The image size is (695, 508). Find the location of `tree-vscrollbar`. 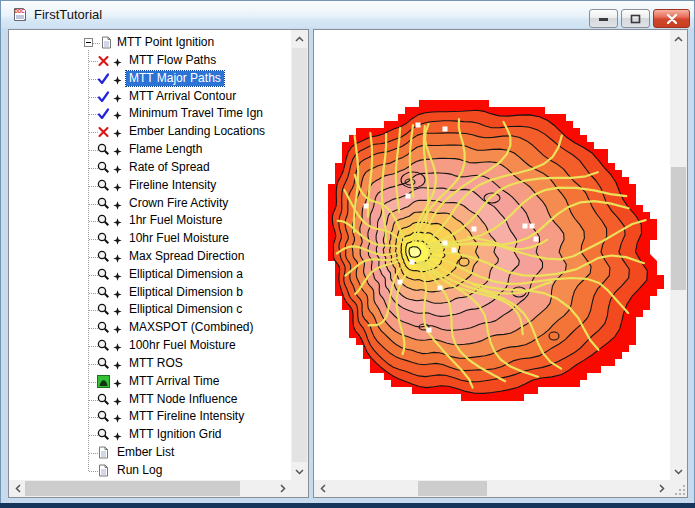

tree-vscrollbar is located at coordinates (300, 255).